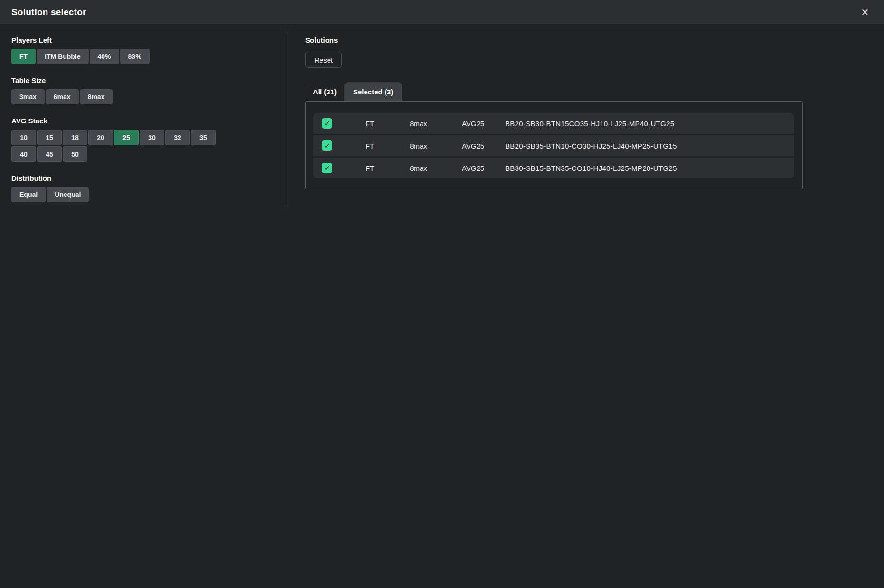  Describe the element at coordinates (143, 178) in the screenshot. I see `distribution-label: Distribution` at that location.